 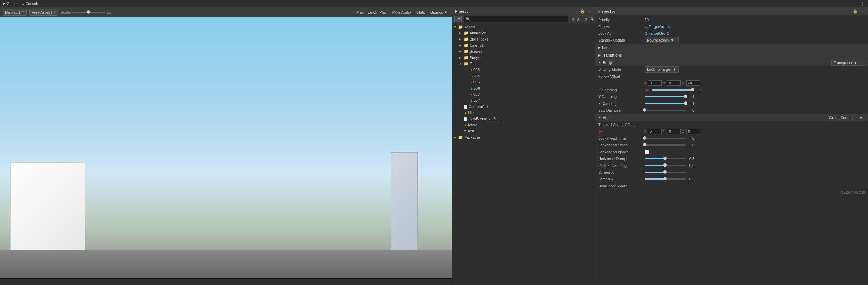 What do you see at coordinates (665, 172) in the screenshot?
I see `screen-x-slider` at bounding box center [665, 172].